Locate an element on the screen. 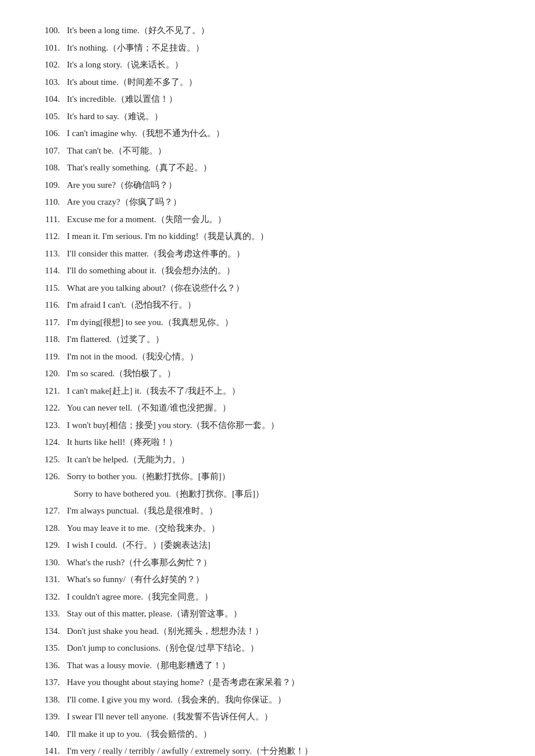  phrase-text: I'll come. I give you my word.（我会来的。我向你保… is located at coordinates (284, 700).